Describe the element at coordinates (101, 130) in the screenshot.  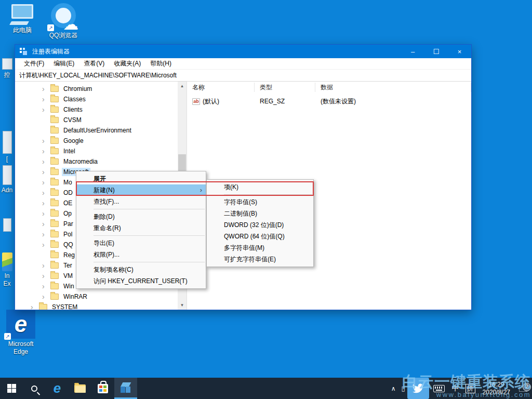
I see `tree-item-defaultuserenvironment: .DefaultUserEnvironment` at that location.